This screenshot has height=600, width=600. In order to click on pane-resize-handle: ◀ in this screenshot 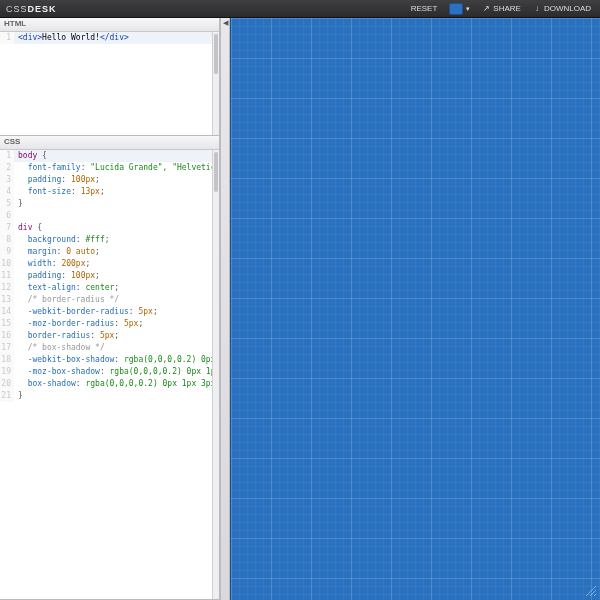, I will do `click(225, 309)`.